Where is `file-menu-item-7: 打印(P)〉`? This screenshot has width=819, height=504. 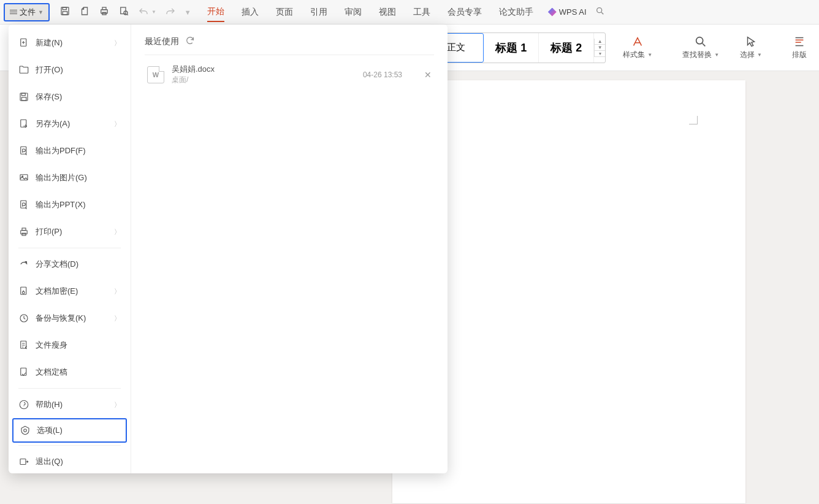
file-menu-item-7: 打印(P)〉 is located at coordinates (70, 232).